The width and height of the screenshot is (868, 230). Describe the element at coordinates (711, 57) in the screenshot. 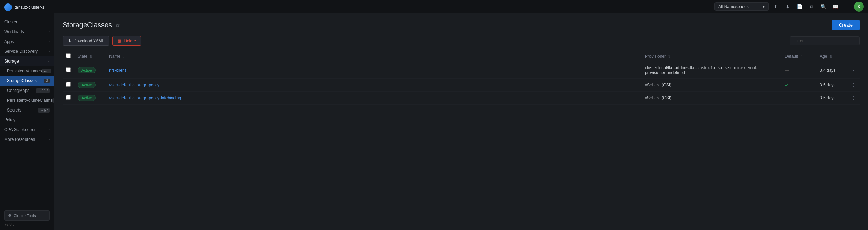

I see `col-header-provisioner: Provisioner ⇅` at that location.